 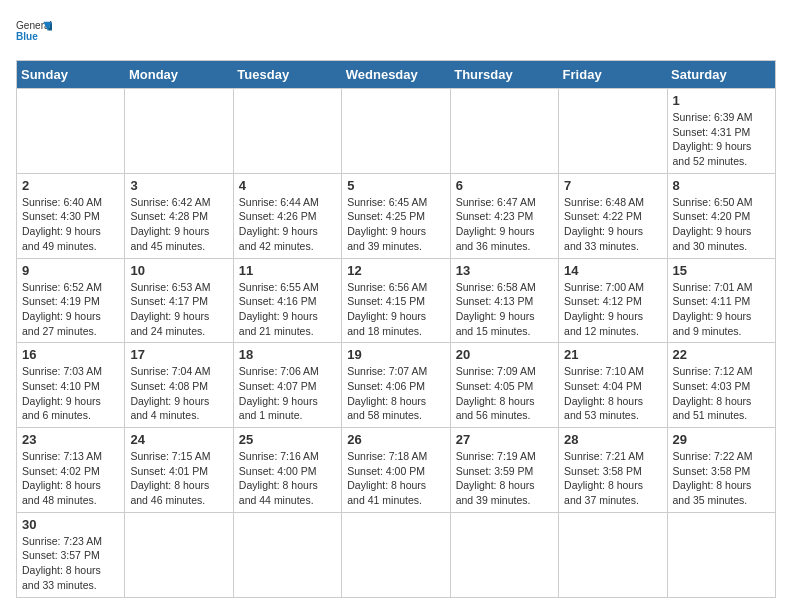 I want to click on calendar-cell: 20Sunrise: 7:09 AM Sunset: 4:05 PM Dayli…, so click(x=504, y=386).